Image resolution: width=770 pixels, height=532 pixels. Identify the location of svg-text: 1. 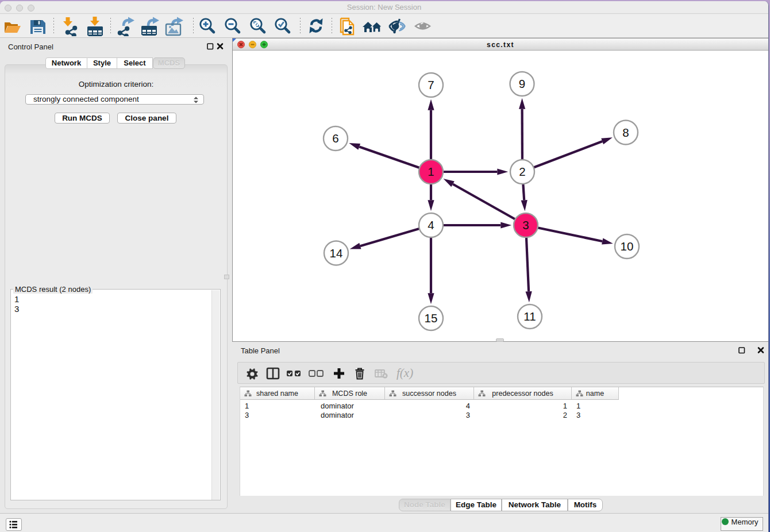
(431, 171).